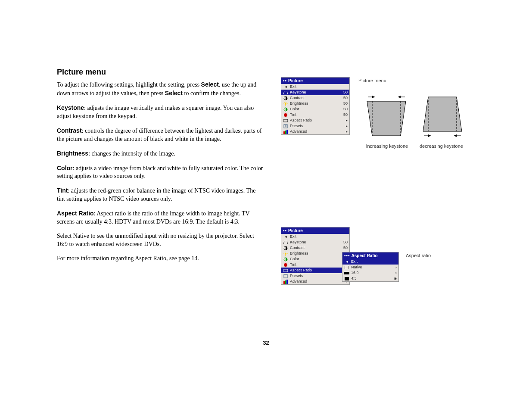 Image resolution: width=532 pixels, height=411 pixels. I want to click on submenu-item-4-3: 4:3◉, so click(370, 278).